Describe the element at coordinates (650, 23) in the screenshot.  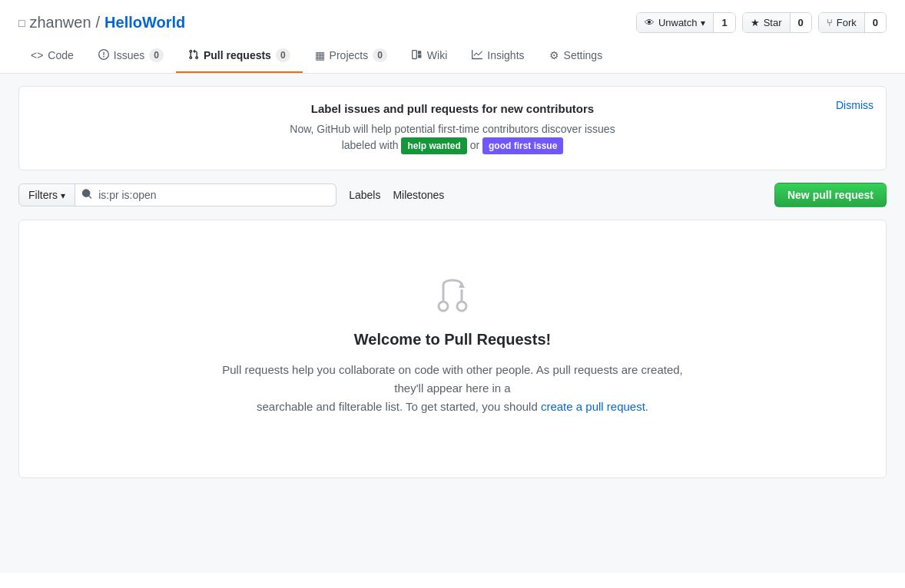
I see `eye-icon: 👁` at that location.